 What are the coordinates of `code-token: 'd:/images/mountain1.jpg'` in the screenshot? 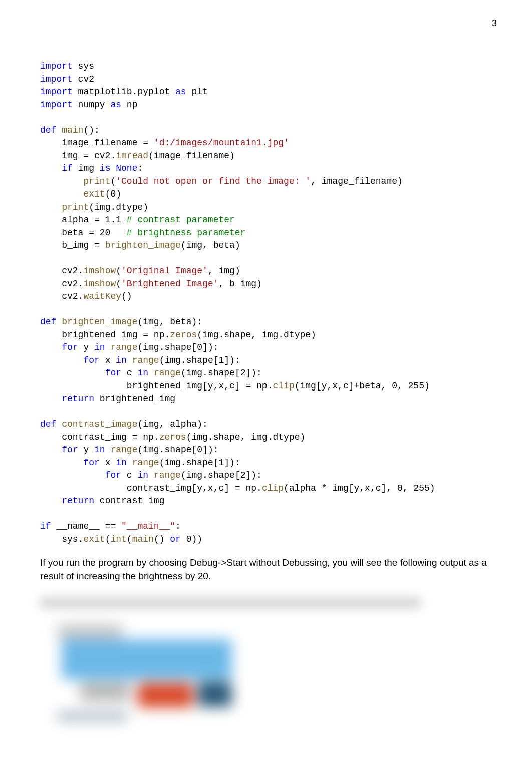 It's located at (221, 143).